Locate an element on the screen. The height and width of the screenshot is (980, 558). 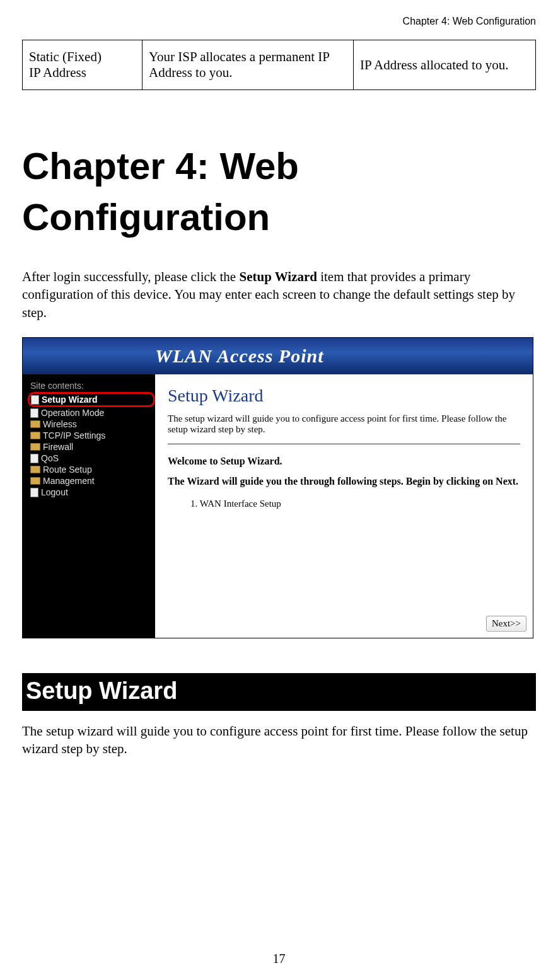
setup-wizard-title: Setup Wizard is located at coordinates (344, 396).